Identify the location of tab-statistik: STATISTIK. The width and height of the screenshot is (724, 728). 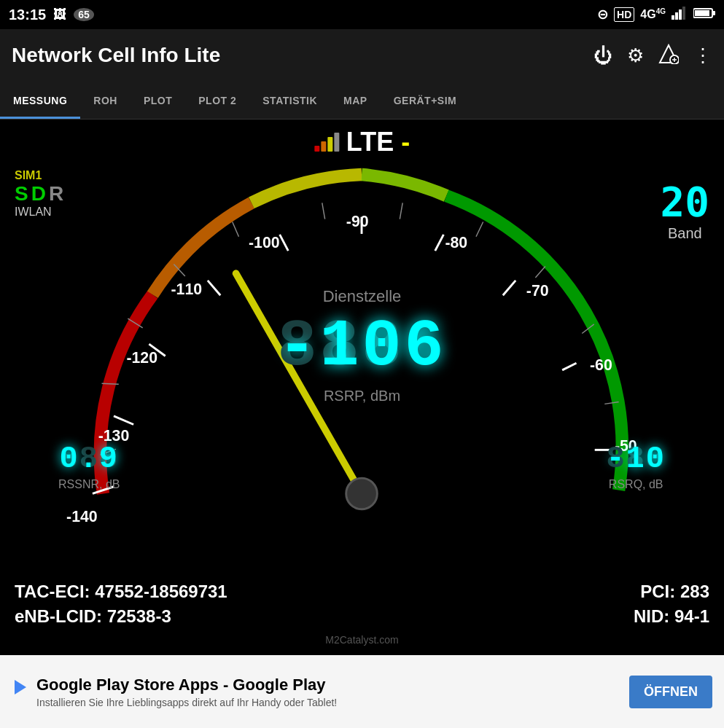
(290, 101).